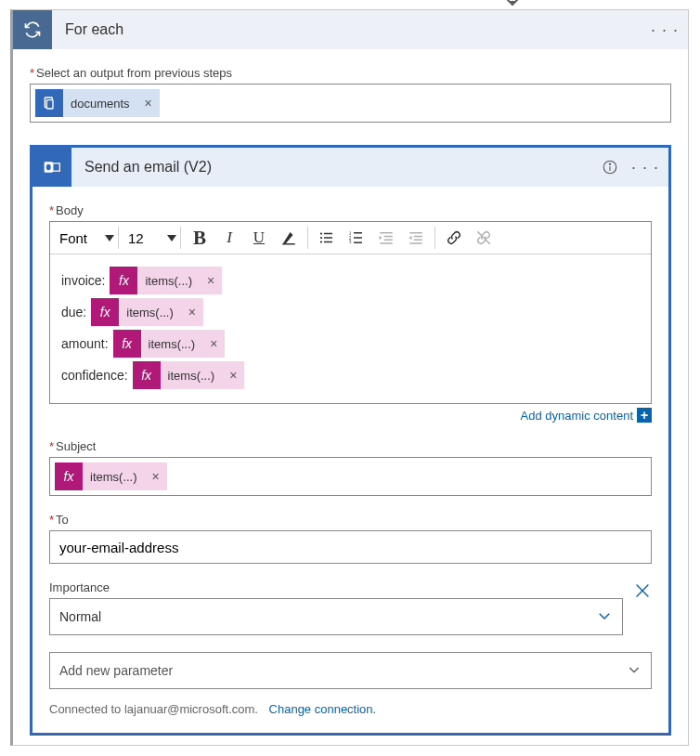 This screenshot has width=700, height=756. Describe the element at coordinates (351, 415) in the screenshot. I see `add-dynamic-content-row: Add dynamic content +` at that location.